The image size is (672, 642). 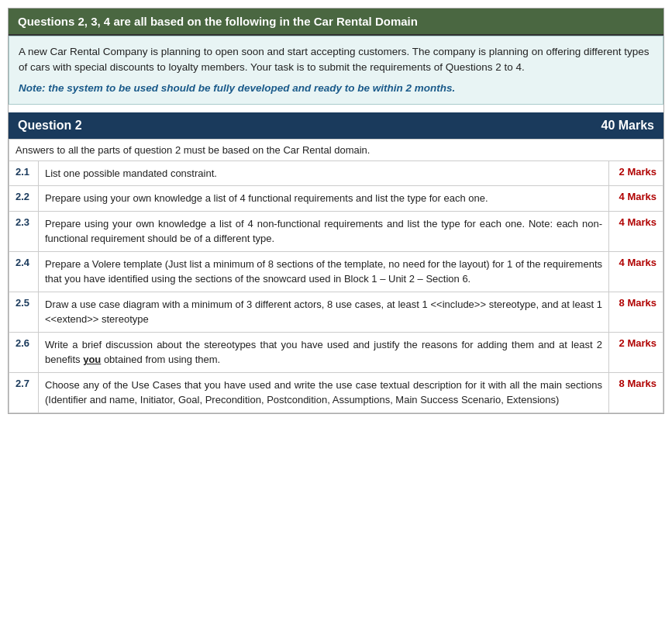 What do you see at coordinates (336, 22) in the screenshot?
I see `top-banner: Questions 2, 3, 4 are all based on the f…` at bounding box center [336, 22].